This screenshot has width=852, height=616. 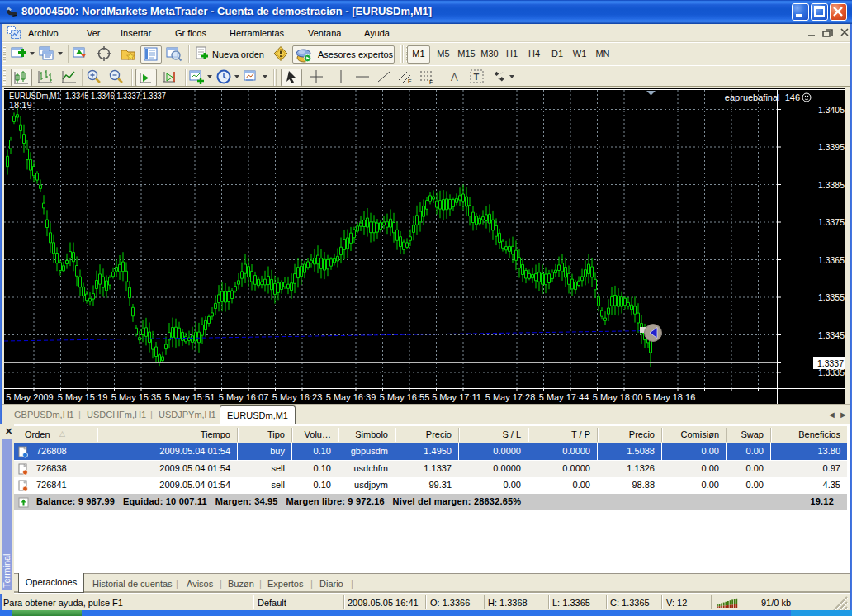 What do you see at coordinates (21, 105) in the screenshot?
I see `svg-text: 18:19` at bounding box center [21, 105].